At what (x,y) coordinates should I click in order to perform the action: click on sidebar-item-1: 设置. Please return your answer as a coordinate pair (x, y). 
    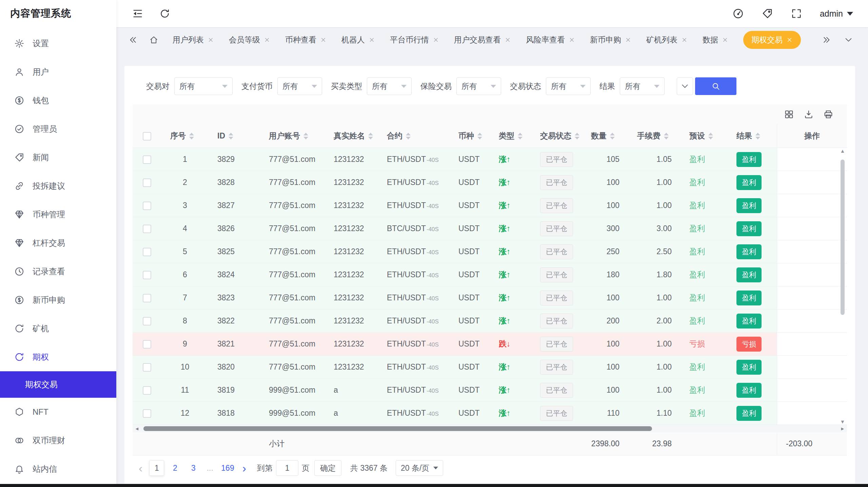
    Looking at the image, I should click on (58, 43).